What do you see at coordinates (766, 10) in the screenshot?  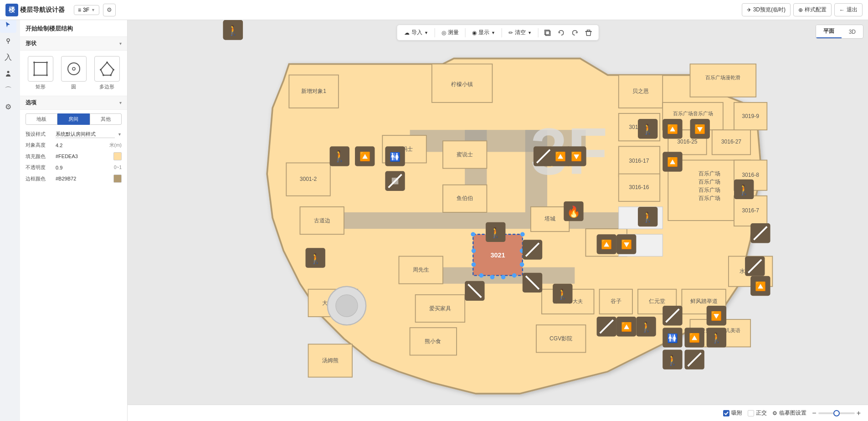 I see `preview-3d-button: ✈ 3D预览(临时)` at bounding box center [766, 10].